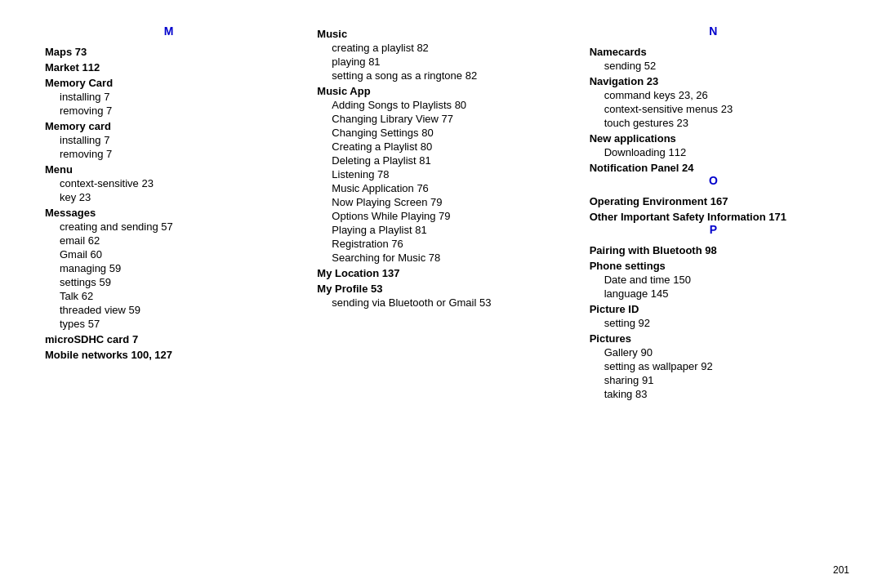 This screenshot has width=882, height=588. What do you see at coordinates (714, 217) in the screenshot?
I see `entry-bold-other-important-safety-information: Other Important Safety Information 171` at bounding box center [714, 217].